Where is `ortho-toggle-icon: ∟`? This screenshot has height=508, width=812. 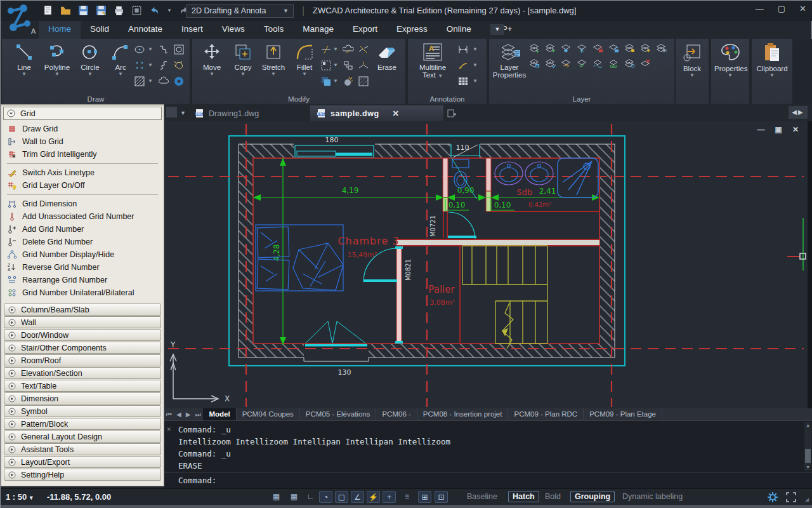
ortho-toggle-icon: ∟ is located at coordinates (311, 497).